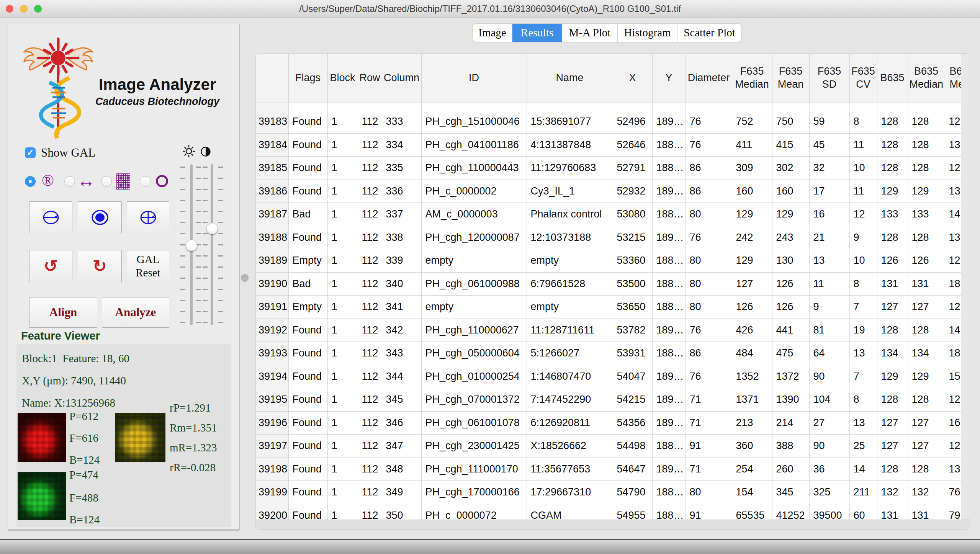 This screenshot has width=980, height=554. Describe the element at coordinates (212, 229) in the screenshot. I see `contrast-slider-thumb` at that location.